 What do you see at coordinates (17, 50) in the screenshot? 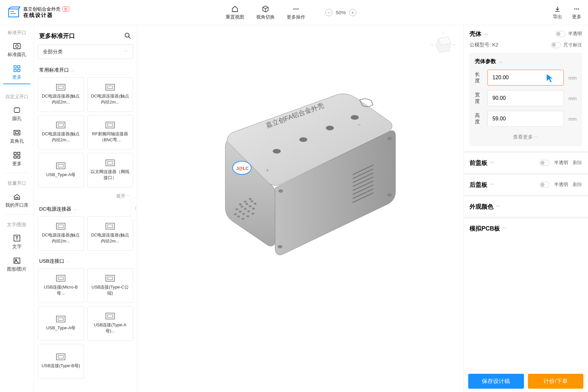
I see `nav-standard-hole: 标准圆孔` at bounding box center [17, 50].